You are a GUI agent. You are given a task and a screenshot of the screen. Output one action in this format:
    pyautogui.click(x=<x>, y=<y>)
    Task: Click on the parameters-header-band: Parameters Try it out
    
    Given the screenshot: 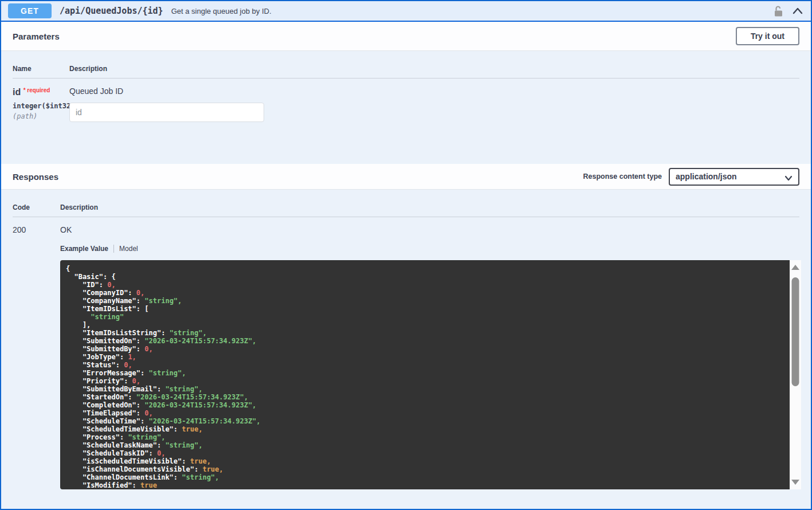 What is the action you would take?
    pyautogui.click(x=406, y=37)
    